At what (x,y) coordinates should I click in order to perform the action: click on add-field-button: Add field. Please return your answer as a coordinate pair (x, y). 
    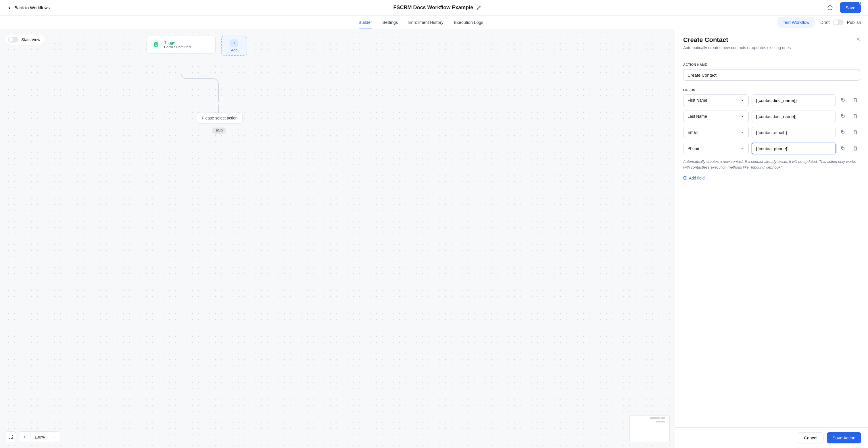
    Looking at the image, I should click on (772, 178).